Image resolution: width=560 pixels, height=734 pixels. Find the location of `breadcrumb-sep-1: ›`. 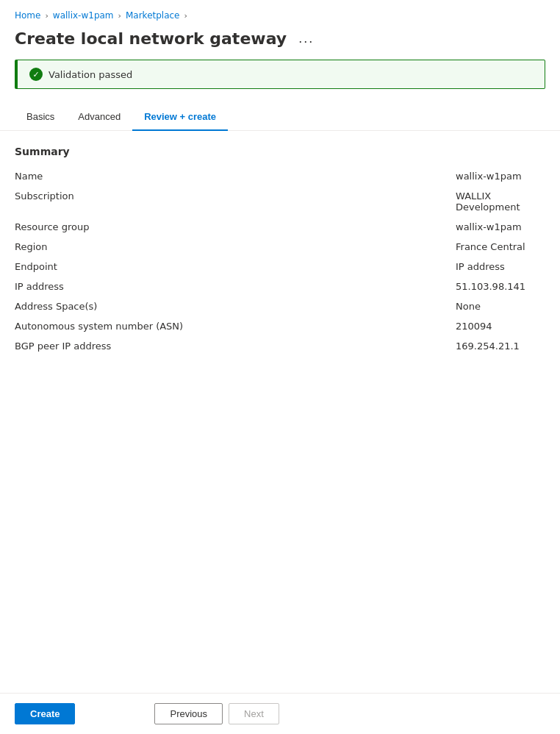

breadcrumb-sep-1: › is located at coordinates (46, 16).